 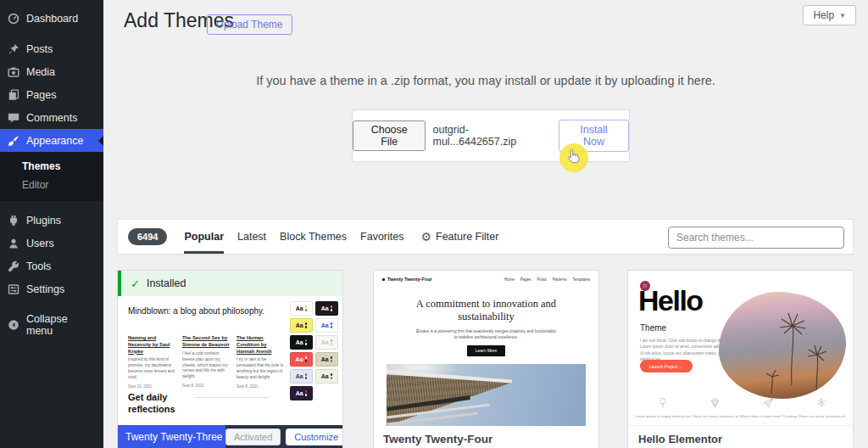 I want to click on hand-cursor-icon, so click(x=574, y=156).